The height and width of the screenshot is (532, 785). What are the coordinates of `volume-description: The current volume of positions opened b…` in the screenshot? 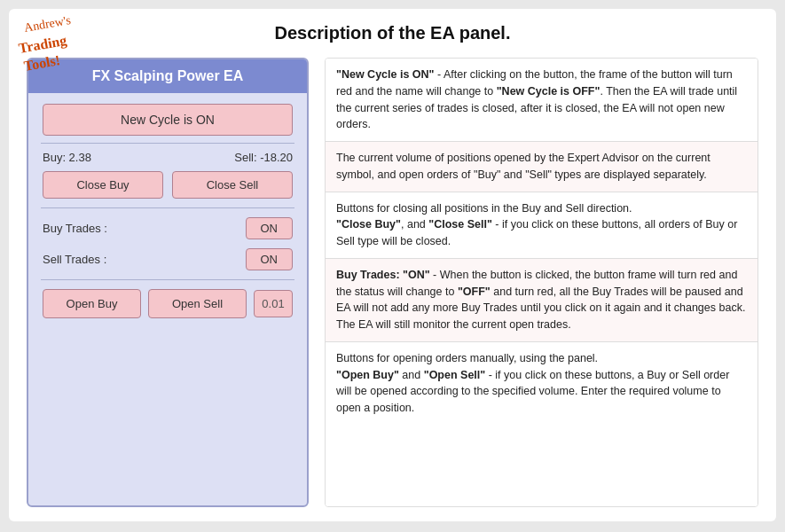 It's located at (541, 167).